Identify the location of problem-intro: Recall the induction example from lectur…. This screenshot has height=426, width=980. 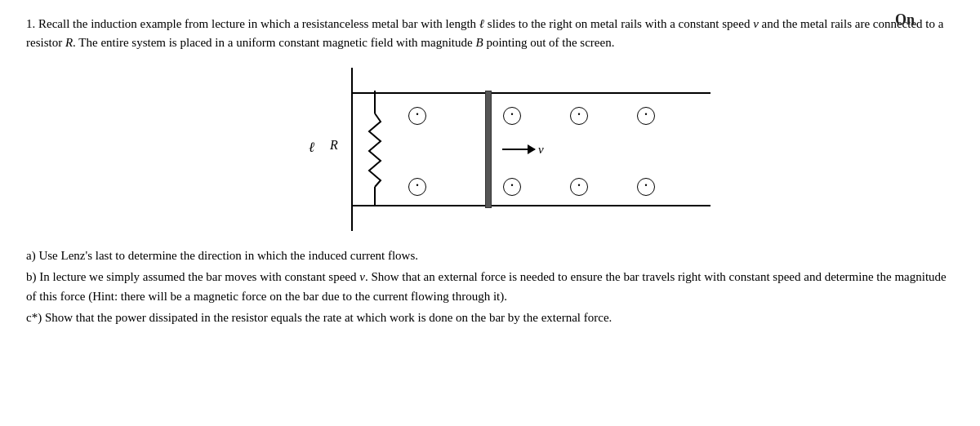
(485, 33).